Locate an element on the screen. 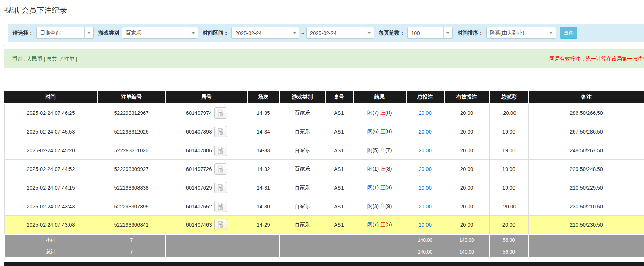 This screenshot has width=644, height=266. round-number: 601407806 is located at coordinates (199, 150).